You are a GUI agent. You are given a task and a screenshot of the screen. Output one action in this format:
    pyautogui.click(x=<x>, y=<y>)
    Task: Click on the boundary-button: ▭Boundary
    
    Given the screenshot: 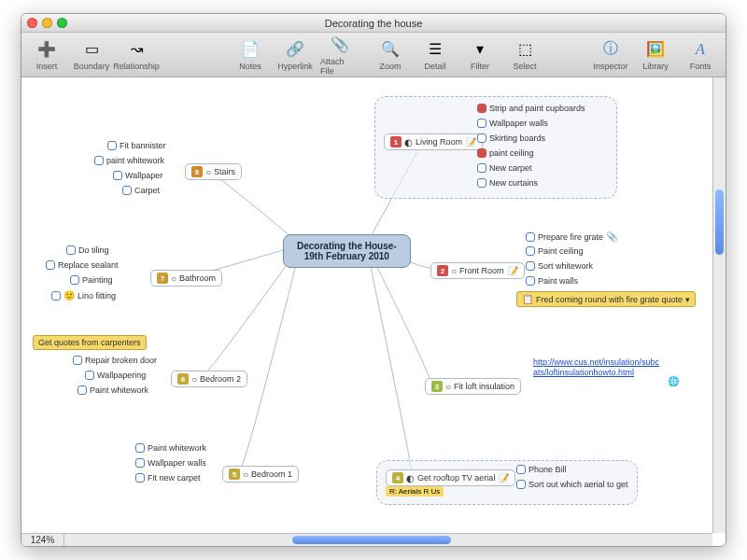 What is the action you would take?
    pyautogui.click(x=92, y=55)
    